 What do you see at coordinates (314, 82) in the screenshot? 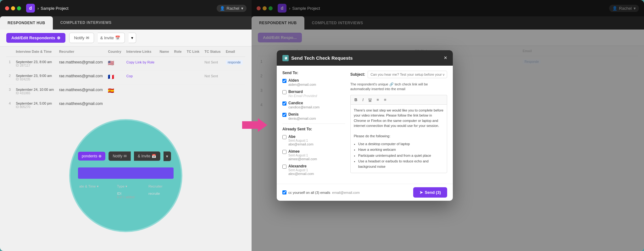
I see `recipient-alden: Alden aiden@email.com` at bounding box center [314, 82].